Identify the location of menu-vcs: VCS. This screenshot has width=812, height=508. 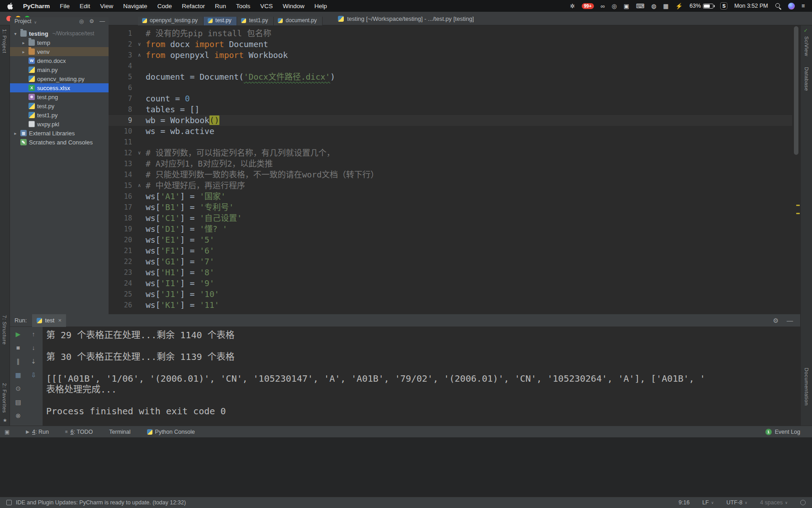
(266, 6).